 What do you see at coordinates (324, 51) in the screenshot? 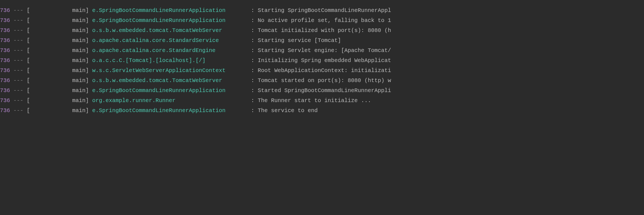
I see `log-message: Starting Servlet engine: [Apache Tomcat/` at bounding box center [324, 51].